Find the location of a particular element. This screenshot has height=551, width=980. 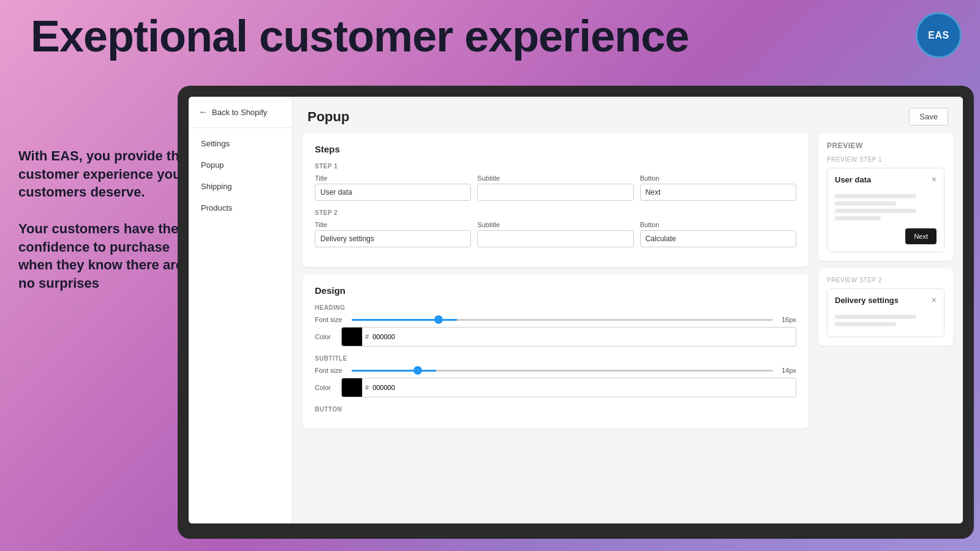

step1-button-group: Button is located at coordinates (718, 187).